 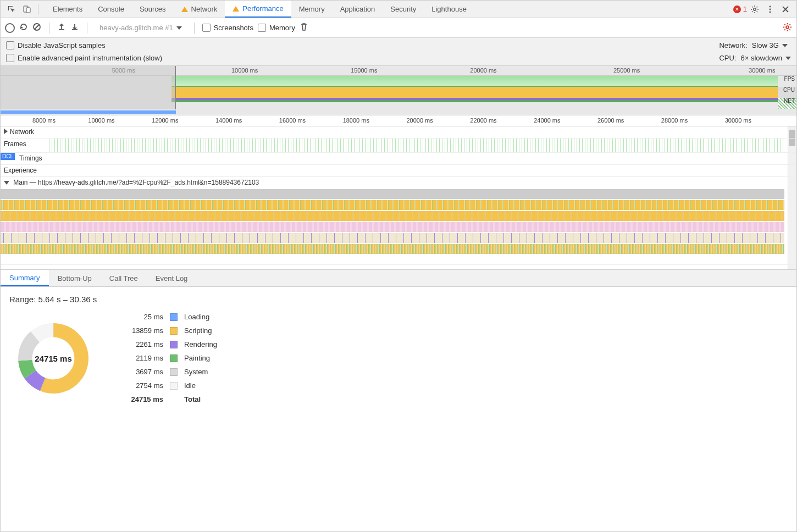 I want to click on collapse-icon, so click(x=7, y=182).